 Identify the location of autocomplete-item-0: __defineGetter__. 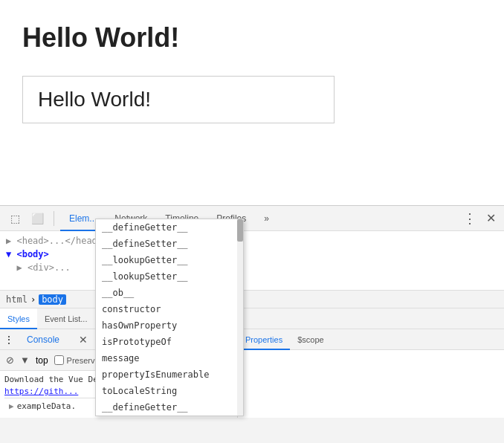
(169, 227).